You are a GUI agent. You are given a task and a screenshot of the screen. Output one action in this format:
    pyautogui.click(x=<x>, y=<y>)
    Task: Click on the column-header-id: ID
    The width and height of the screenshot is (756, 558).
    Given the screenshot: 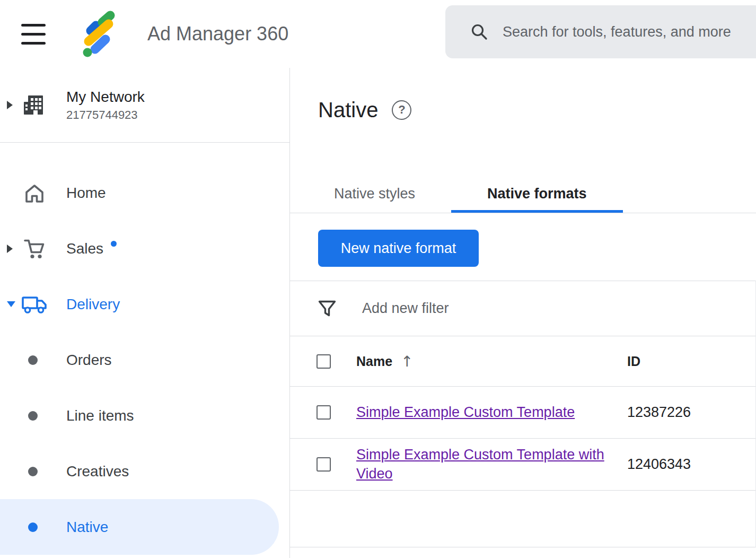 What is the action you would take?
    pyautogui.click(x=691, y=362)
    